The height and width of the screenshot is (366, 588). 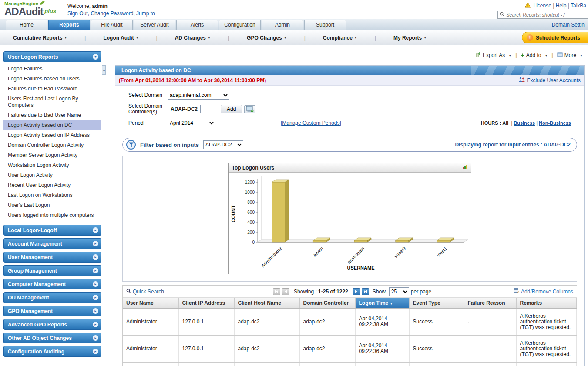 What do you see at coordinates (112, 13) in the screenshot?
I see `session-link-anchor: Change Password` at bounding box center [112, 13].